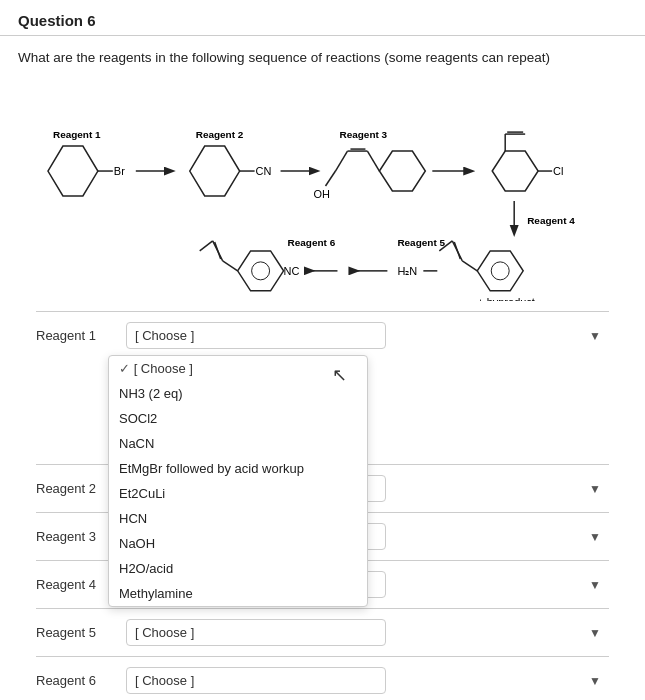 The image size is (645, 700). Describe the element at coordinates (238, 518) in the screenshot. I see `dropdown-item-hcn: HCN` at that location.